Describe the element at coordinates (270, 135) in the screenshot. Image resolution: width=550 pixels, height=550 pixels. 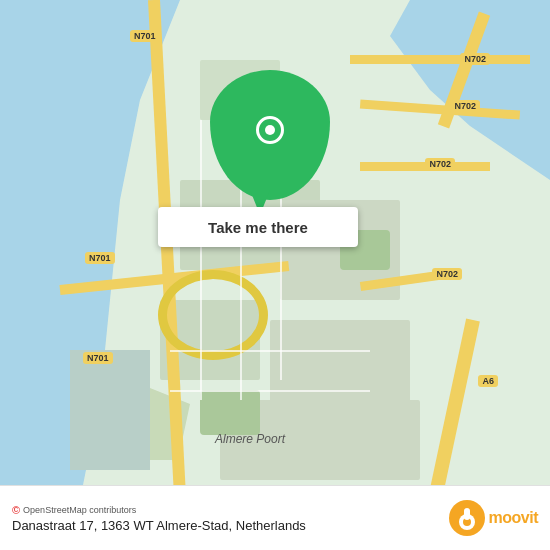
I see `balloon-shape` at that location.